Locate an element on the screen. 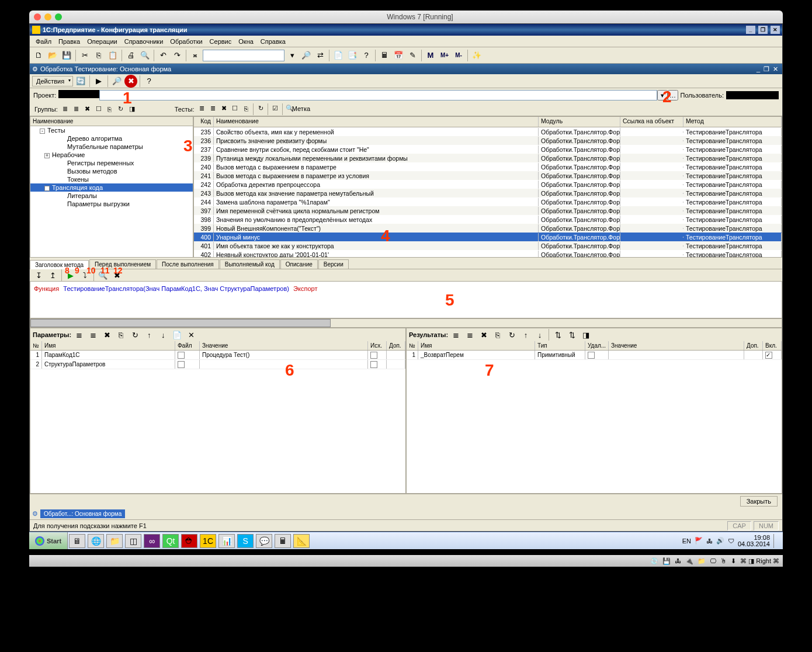 This screenshot has height=652, width=812. code-up-icon: ↥ is located at coordinates (53, 275).